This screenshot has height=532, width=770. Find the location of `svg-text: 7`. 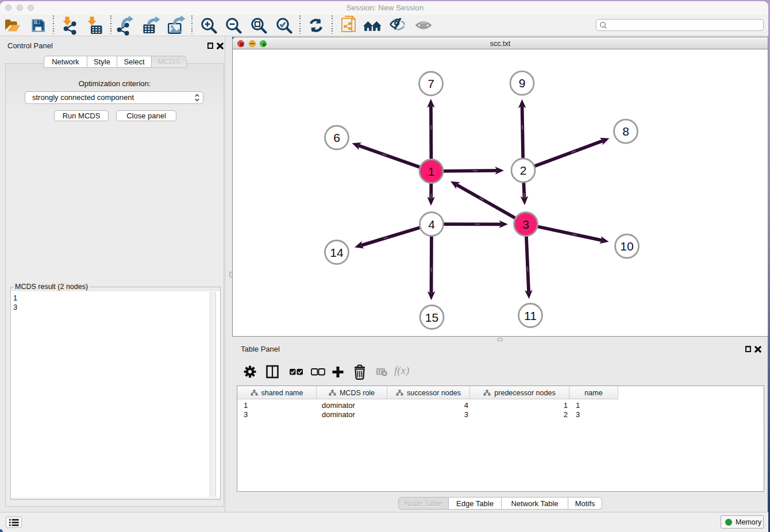

svg-text: 7 is located at coordinates (431, 84).